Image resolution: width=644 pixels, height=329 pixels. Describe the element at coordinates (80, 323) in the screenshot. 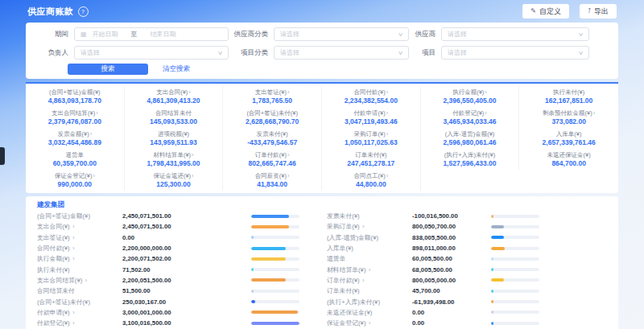

I see `detail-row-label: 付款登记(¥) ›` at that location.